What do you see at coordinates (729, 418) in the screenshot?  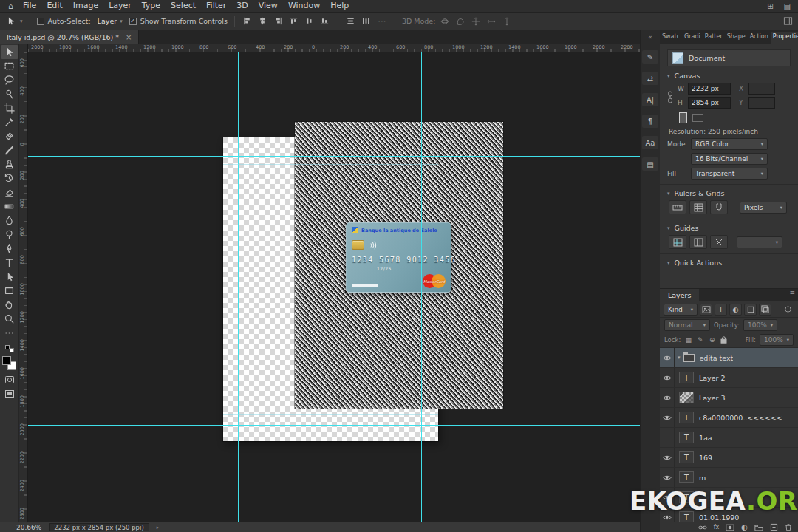 I see `layer-row: Tc8a0000000..<<<<<<<<0 d` at bounding box center [729, 418].